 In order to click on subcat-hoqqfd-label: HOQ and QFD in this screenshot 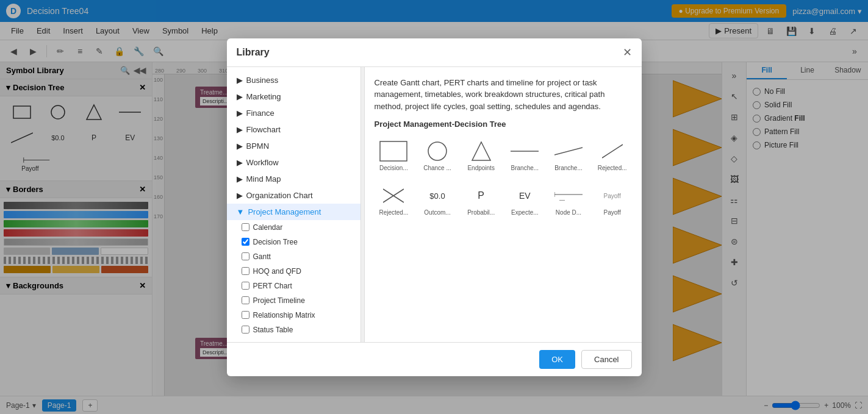, I will do `click(277, 271)`.